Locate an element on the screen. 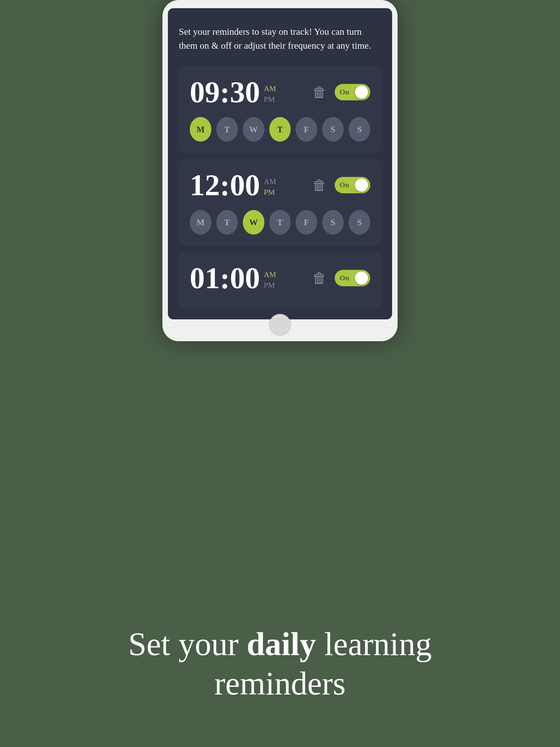 This screenshot has width=560, height=747. toggle-switch-2: On is located at coordinates (353, 185).